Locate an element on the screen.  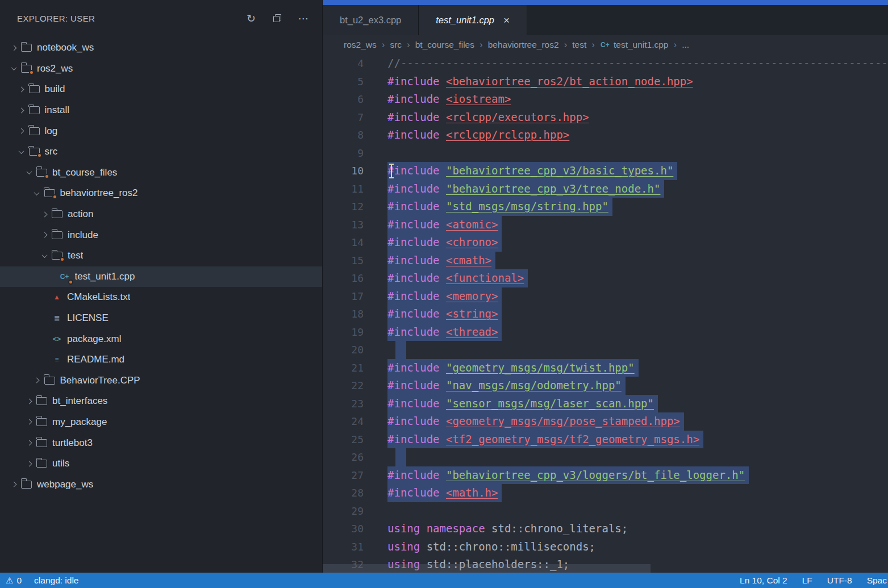
line-number: 14 is located at coordinates (343, 243).